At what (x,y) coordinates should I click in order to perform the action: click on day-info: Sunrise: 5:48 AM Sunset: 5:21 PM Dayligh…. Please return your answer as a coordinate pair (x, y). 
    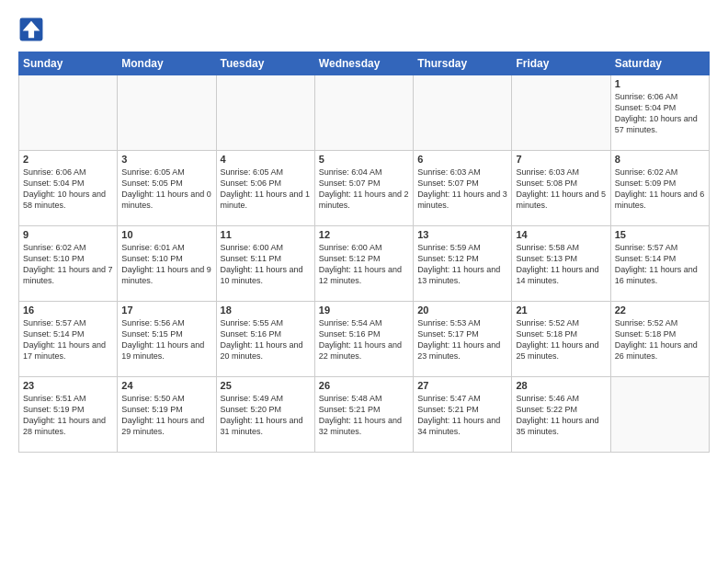
    Looking at the image, I should click on (364, 416).